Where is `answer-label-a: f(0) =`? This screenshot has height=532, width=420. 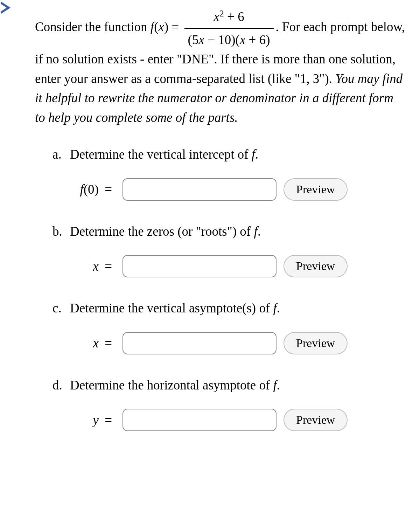 answer-label-a: f(0) = is located at coordinates (93, 189).